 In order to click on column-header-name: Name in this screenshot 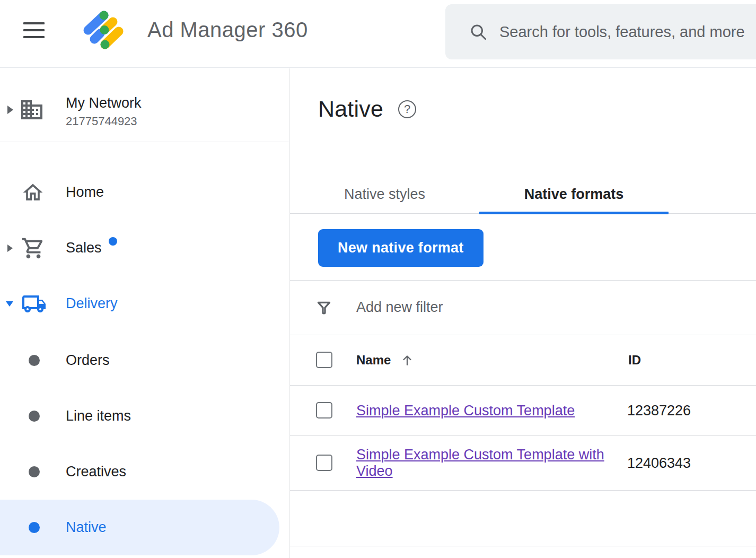, I will do `click(373, 360)`.